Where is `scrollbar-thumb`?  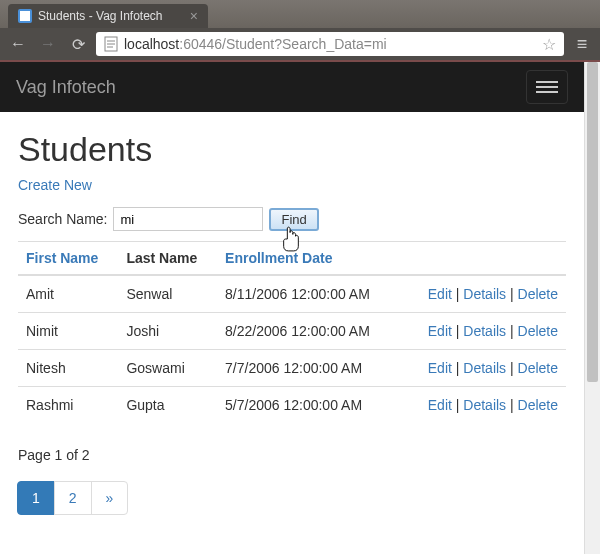
scrollbar-thumb is located at coordinates (592, 222).